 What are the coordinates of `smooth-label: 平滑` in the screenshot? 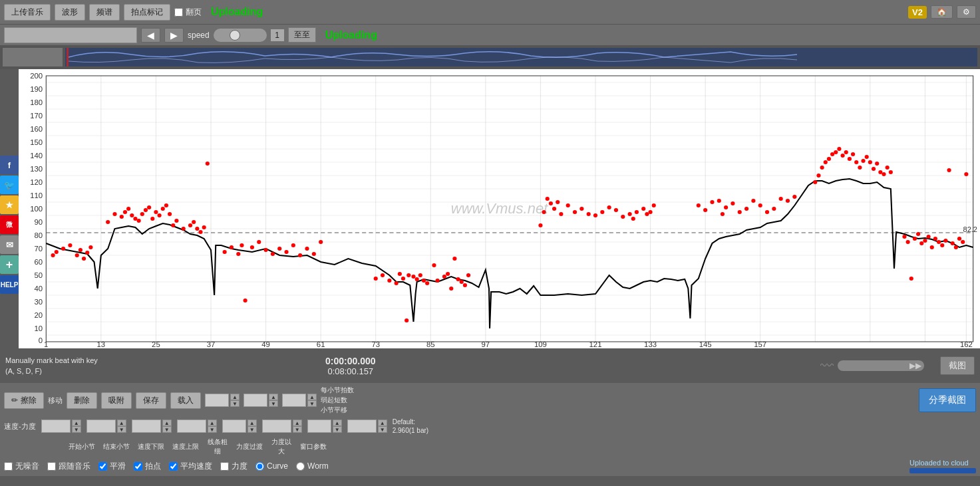 It's located at (112, 467).